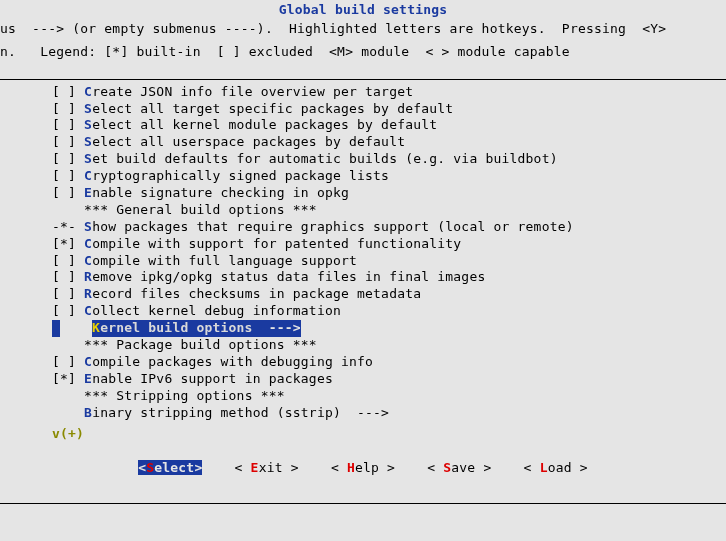 The image size is (726, 541). I want to click on menu-item: [ ] Set build defaults for automatic bui…, so click(389, 160).